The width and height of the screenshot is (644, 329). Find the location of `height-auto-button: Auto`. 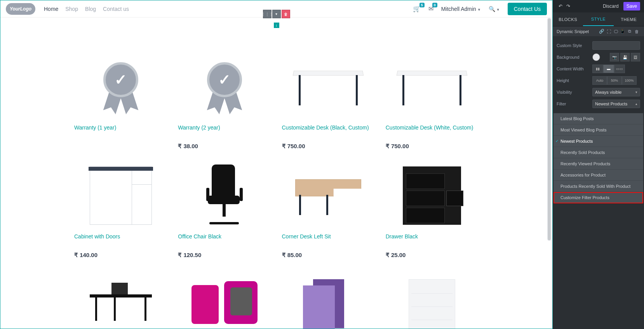

height-auto-button: Auto is located at coordinates (600, 80).